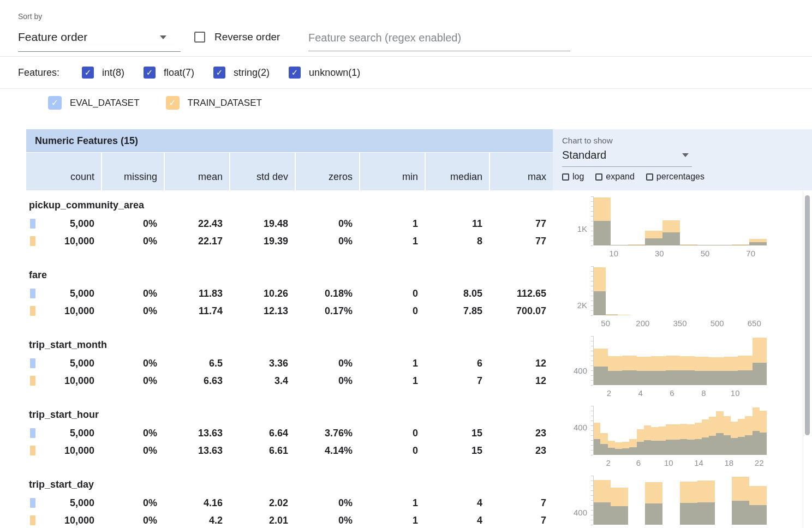  I want to click on feature-group-fare: fare5,0000%11.8310.260.18%08.05112.6510,…, so click(419, 295).